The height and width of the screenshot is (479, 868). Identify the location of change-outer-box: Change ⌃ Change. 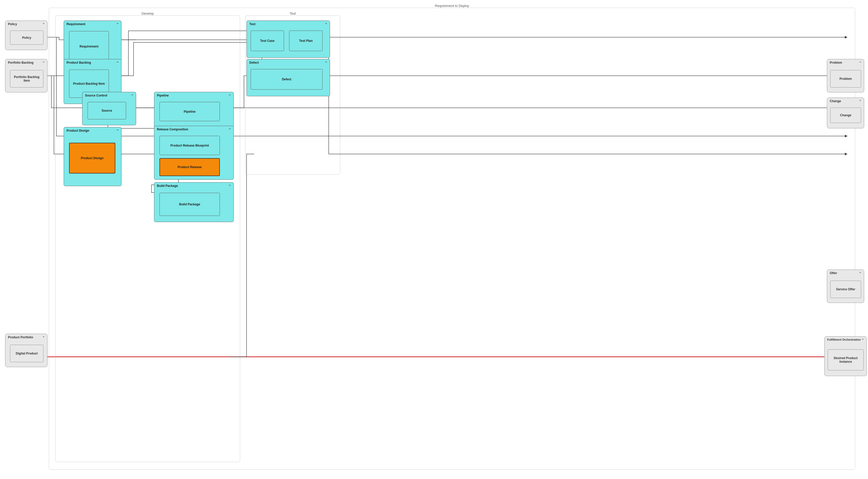
(846, 113).